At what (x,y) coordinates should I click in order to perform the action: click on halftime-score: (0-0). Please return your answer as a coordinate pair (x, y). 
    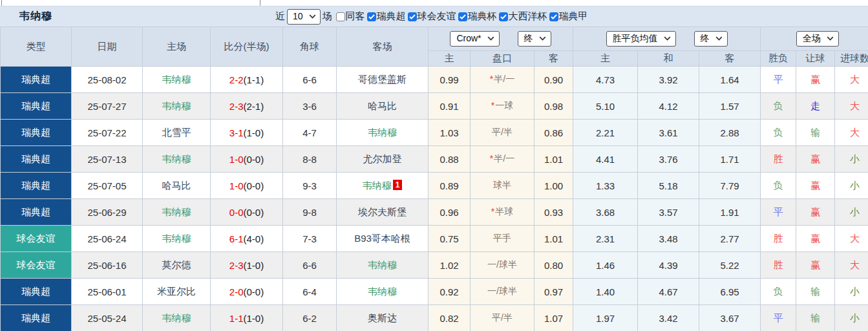
    Looking at the image, I should click on (254, 159).